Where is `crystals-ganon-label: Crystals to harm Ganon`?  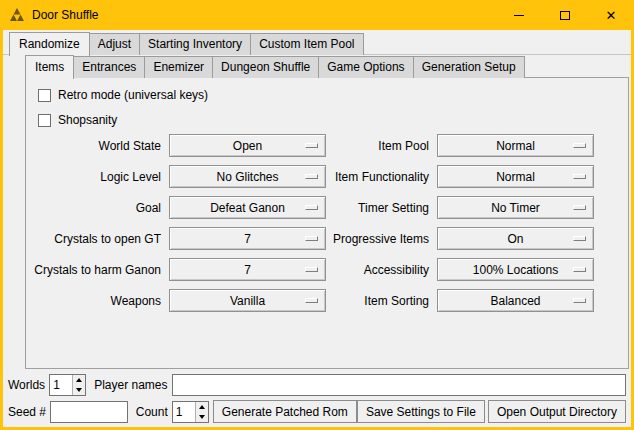
crystals-ganon-label: Crystals to harm Ganon is located at coordinates (98, 270).